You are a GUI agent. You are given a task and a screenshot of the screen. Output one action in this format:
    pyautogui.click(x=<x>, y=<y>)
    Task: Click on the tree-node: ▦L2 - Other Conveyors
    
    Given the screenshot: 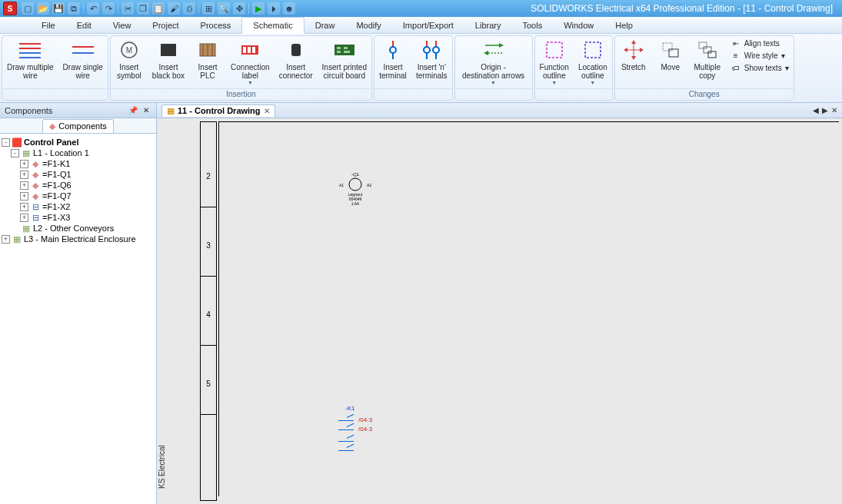 What is the action you would take?
    pyautogui.click(x=78, y=228)
    